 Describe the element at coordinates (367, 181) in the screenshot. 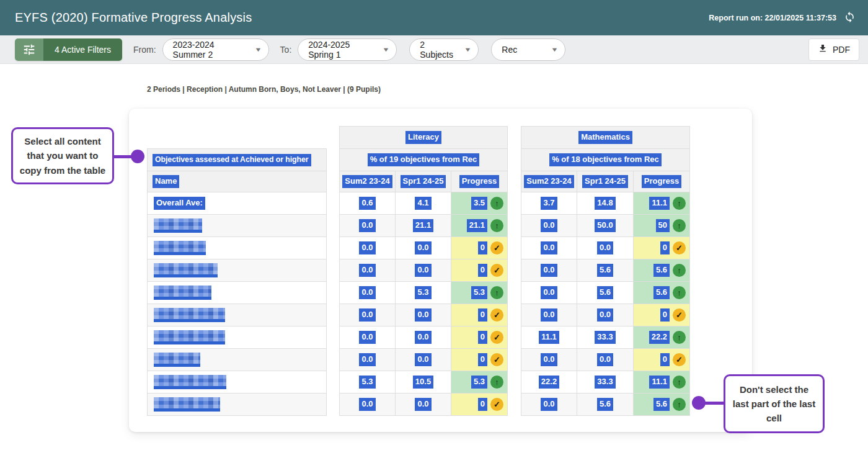

I see `col-header-text: Sum2 23-24` at that location.